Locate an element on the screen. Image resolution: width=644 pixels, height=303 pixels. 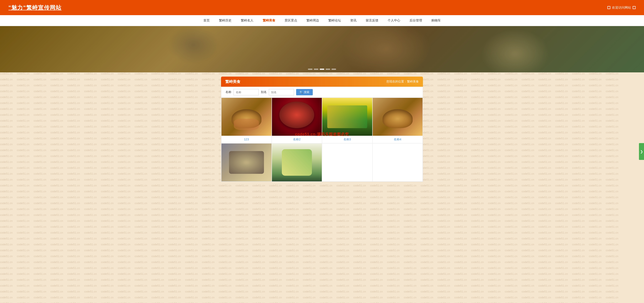
nav-item-forum: 繁峙论坛 is located at coordinates (334, 21).